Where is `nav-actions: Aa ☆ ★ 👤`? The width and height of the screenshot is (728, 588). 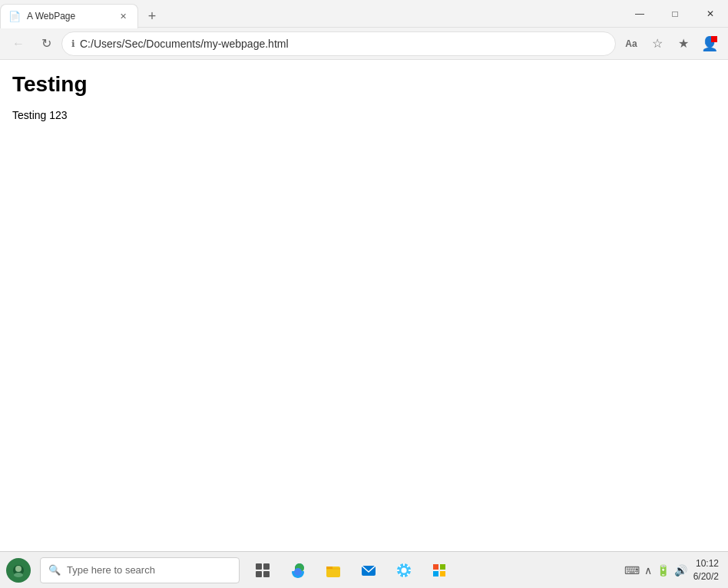
nav-actions: Aa ☆ ★ 👤 is located at coordinates (670, 44).